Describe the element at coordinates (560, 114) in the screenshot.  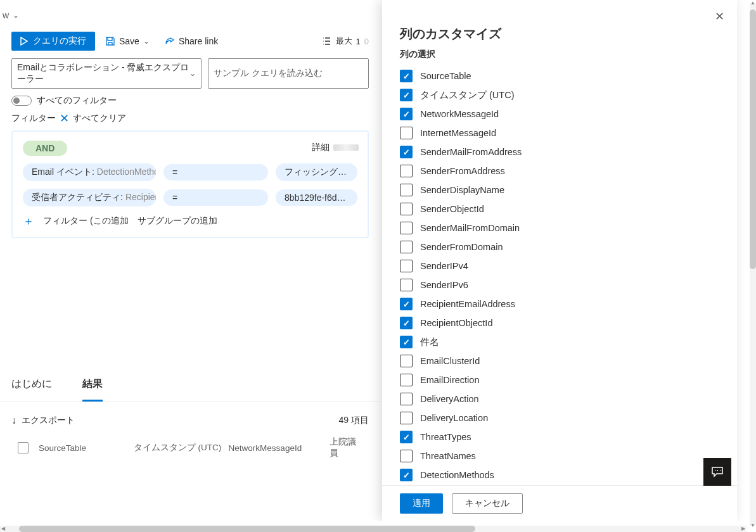
I see `column-option: ✓NetworkMessageId` at that location.